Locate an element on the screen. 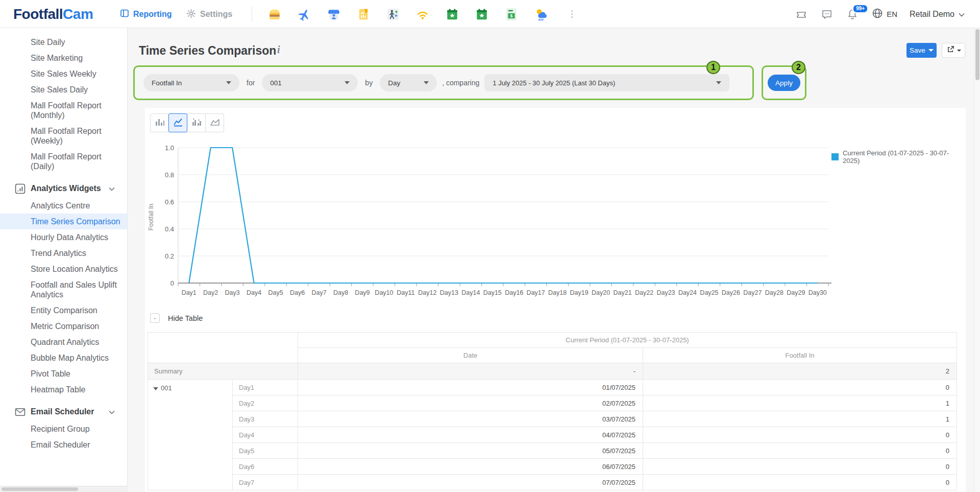 The width and height of the screenshot is (980, 492). line-chart-icon is located at coordinates (178, 123).